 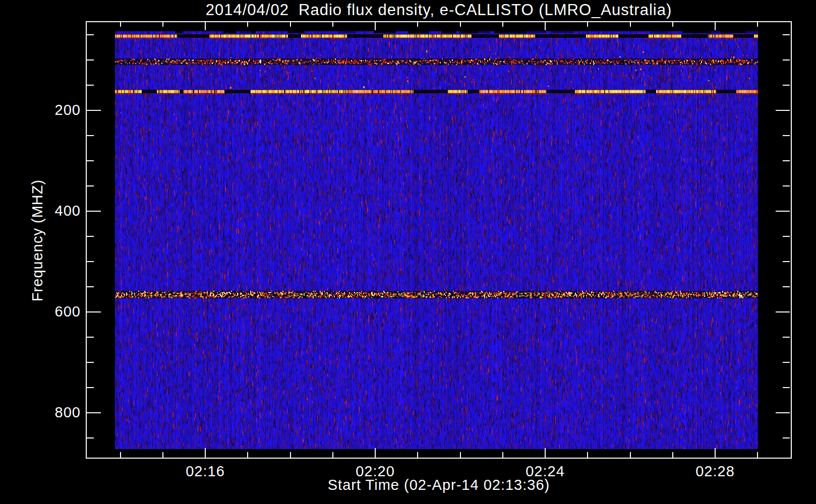 I want to click on x-tick-label: 02:20, so click(x=375, y=472).